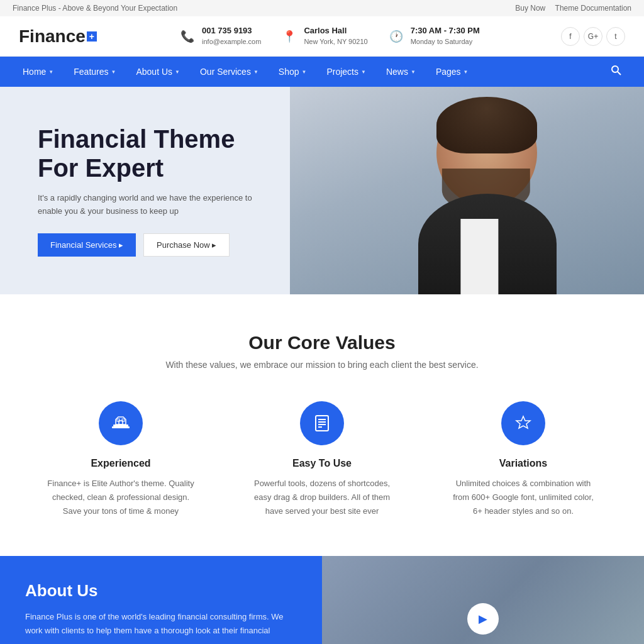  Describe the element at coordinates (157, 153) in the screenshot. I see `hero-title: Financial Theme For Expert` at that location.